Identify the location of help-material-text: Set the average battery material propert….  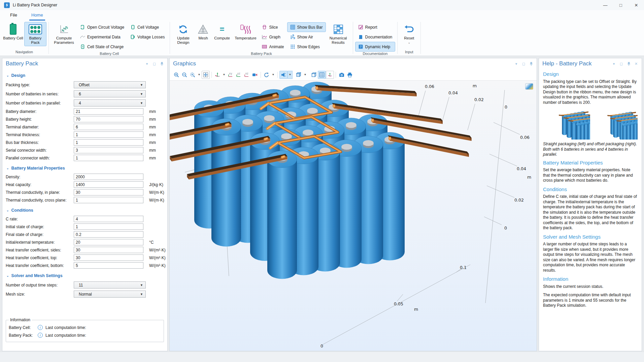
(590, 175).